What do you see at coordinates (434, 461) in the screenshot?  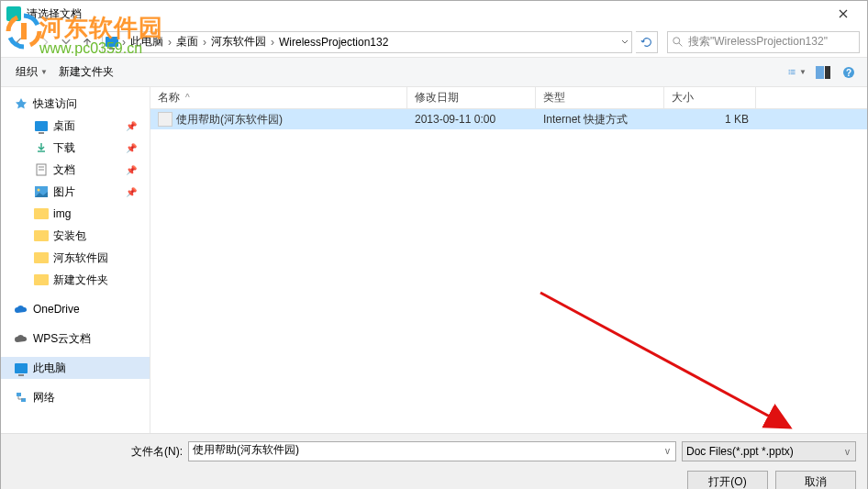 I see `bottom-panel: 文件名(N): 使用帮助(河东软件园) Doc Files(*.ppt *.pp…` at bounding box center [434, 461].